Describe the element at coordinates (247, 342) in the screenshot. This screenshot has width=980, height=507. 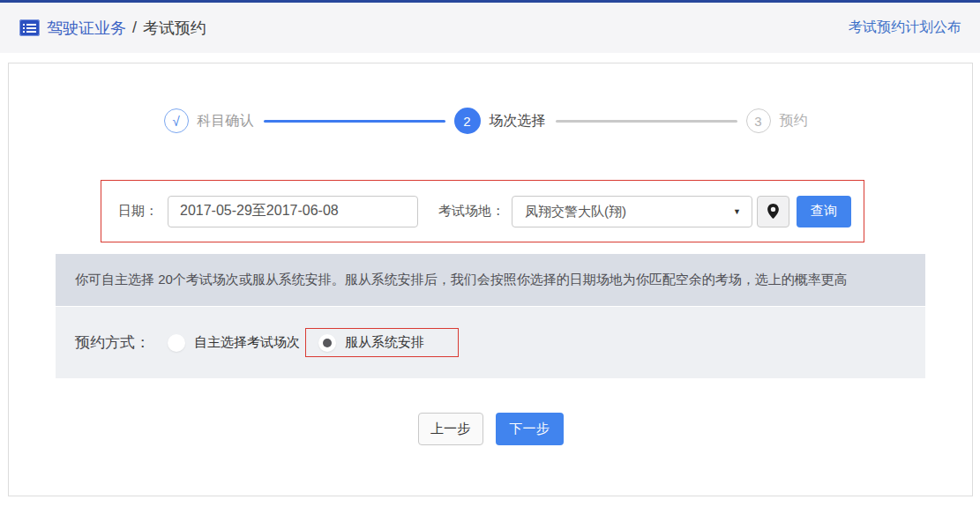
I see `radio-option-label: 自主选择考试场次` at that location.